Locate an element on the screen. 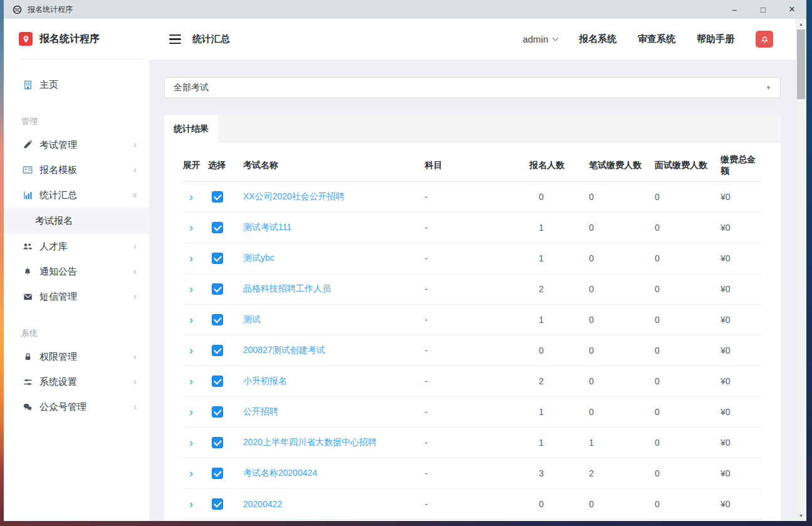 Image resolution: width=812 pixels, height=526 pixels. sidebar-item-permission-management: 权限管理 ‹ is located at coordinates (76, 357).